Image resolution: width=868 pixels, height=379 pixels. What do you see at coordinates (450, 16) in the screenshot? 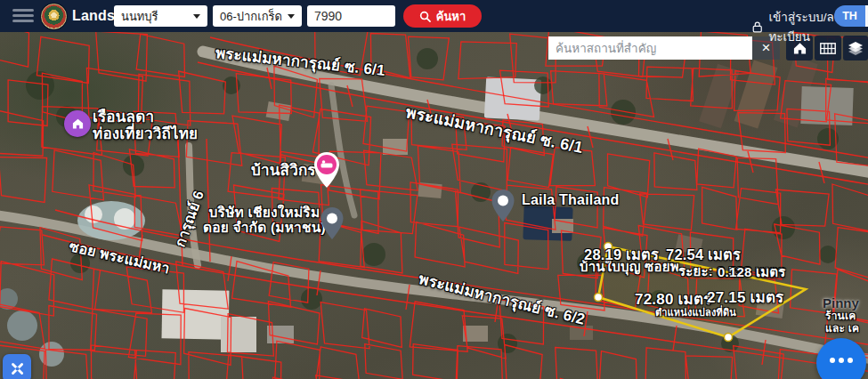
I see `search-button-label: ค้นหา` at bounding box center [450, 16].